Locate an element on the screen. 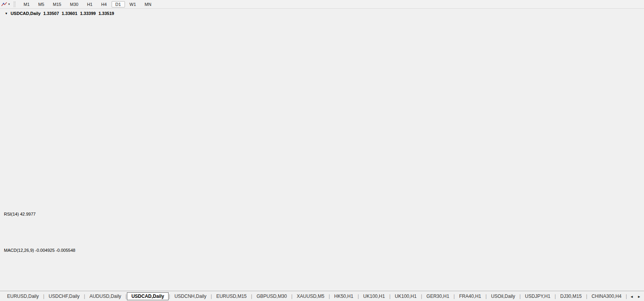 The image size is (644, 301). chart-tab-usdchf-daily: USDCHF,Daily is located at coordinates (64, 296).